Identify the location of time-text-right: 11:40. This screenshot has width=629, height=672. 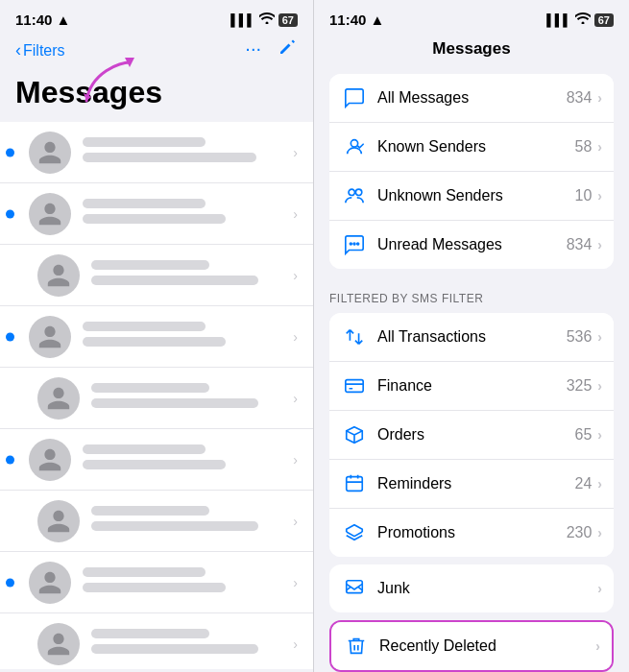
(348, 19).